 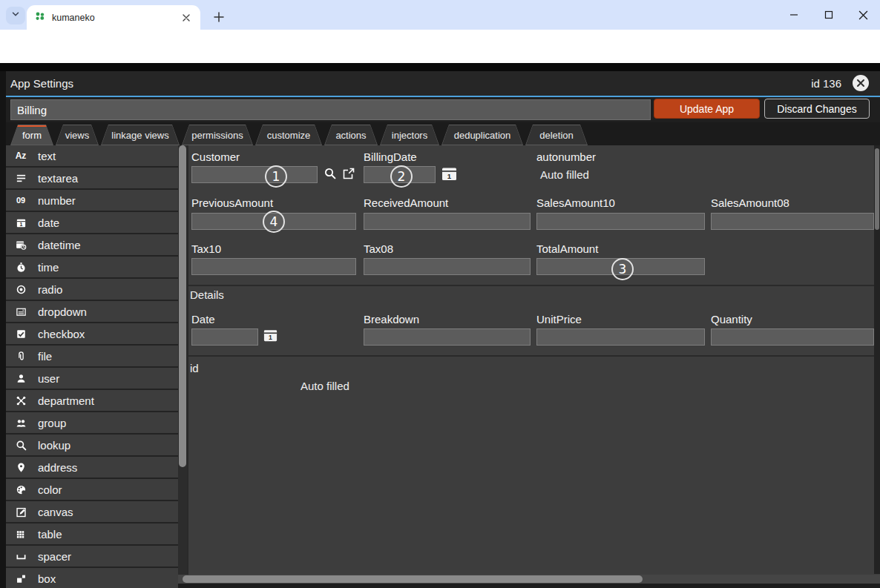 What do you see at coordinates (447, 221) in the screenshot?
I see `receivedamount-input` at bounding box center [447, 221].